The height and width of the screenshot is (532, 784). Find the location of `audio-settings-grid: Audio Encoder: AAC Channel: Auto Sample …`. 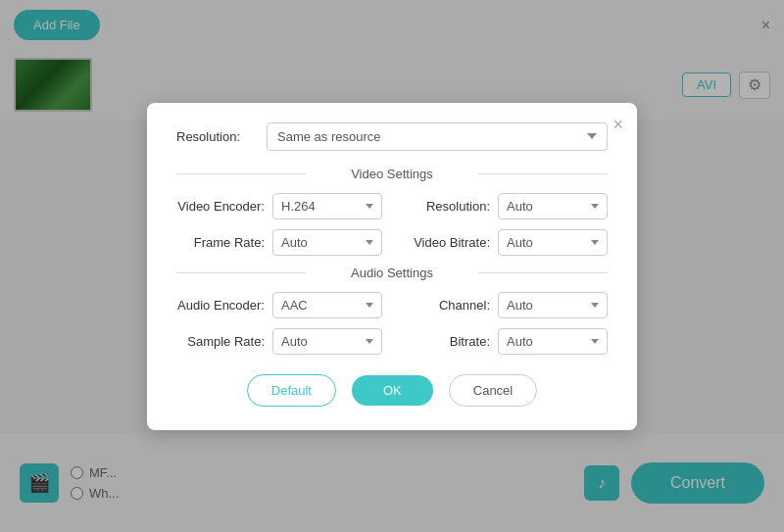

audio-settings-grid: Audio Encoder: AAC Channel: Auto Sample … is located at coordinates (392, 323).